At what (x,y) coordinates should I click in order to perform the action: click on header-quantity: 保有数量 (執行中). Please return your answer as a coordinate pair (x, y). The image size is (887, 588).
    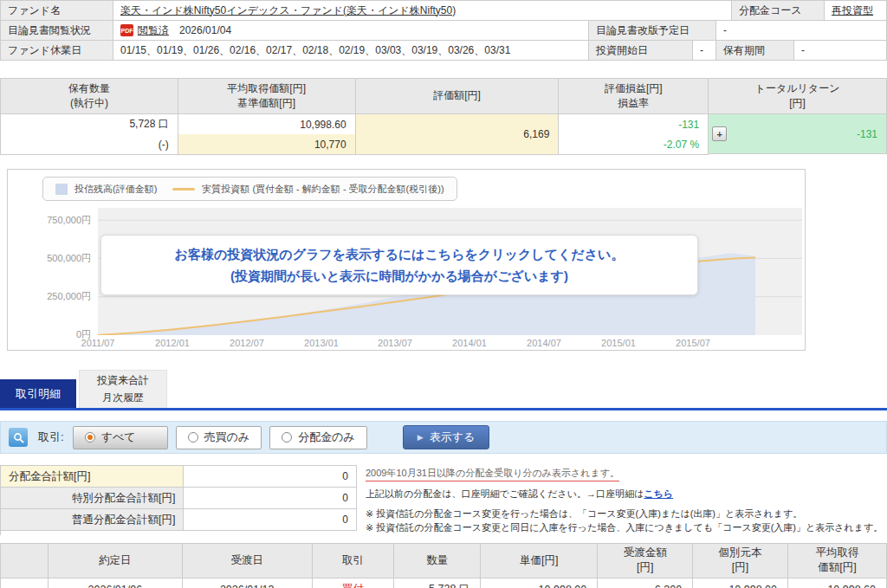
    Looking at the image, I should click on (90, 97).